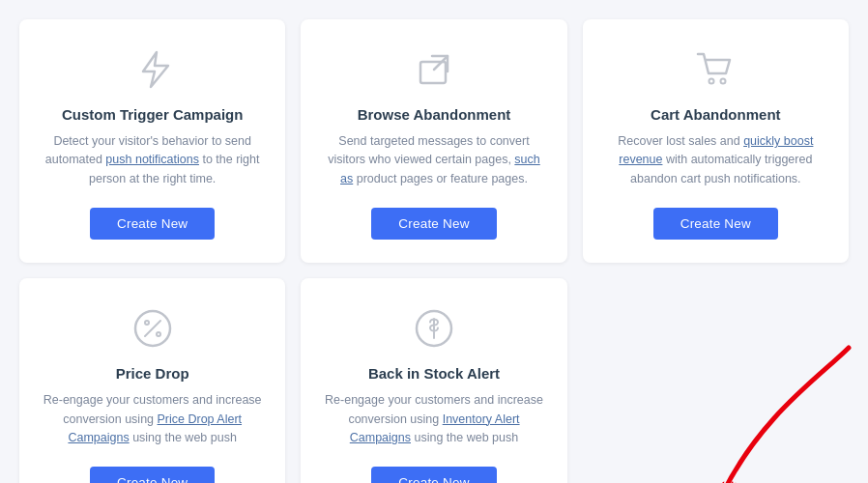 This screenshot has height=483, width=868. I want to click on card-description: Detect your visitor's behavior to send a…, so click(153, 160).